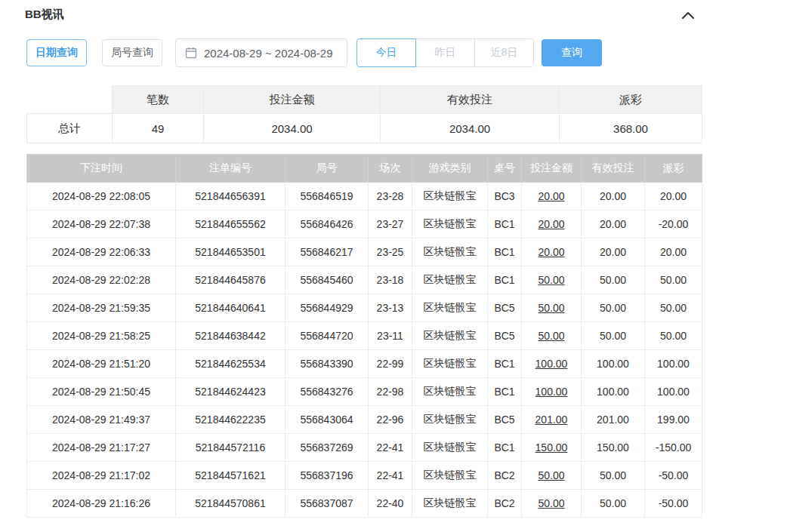  Describe the element at coordinates (390, 225) in the screenshot. I see `session-cell: 23-27` at that location.